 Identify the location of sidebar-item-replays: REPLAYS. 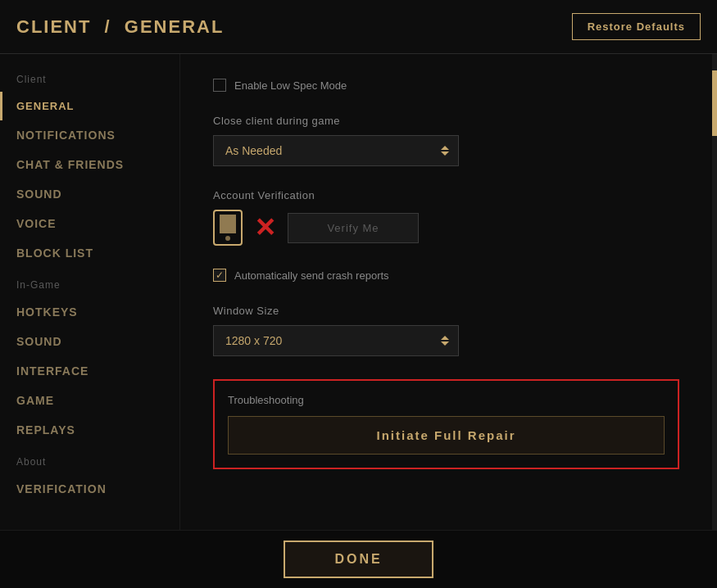
(90, 430).